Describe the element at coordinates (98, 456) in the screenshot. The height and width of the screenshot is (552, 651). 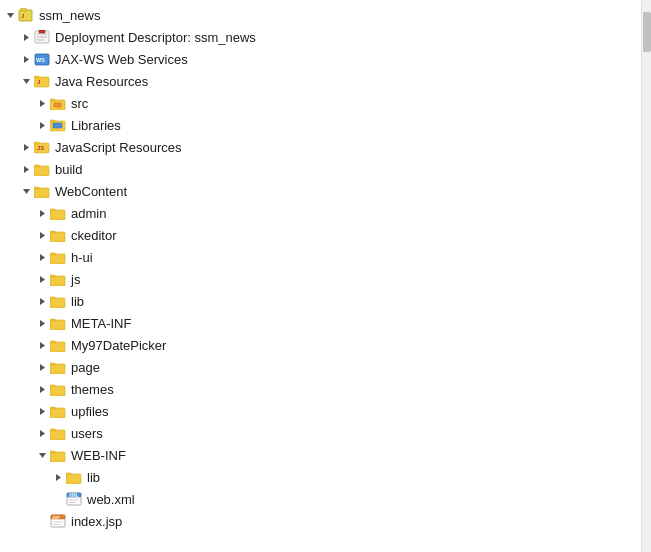
I see `tree-label-WEB-INF: WEB-INF` at that location.